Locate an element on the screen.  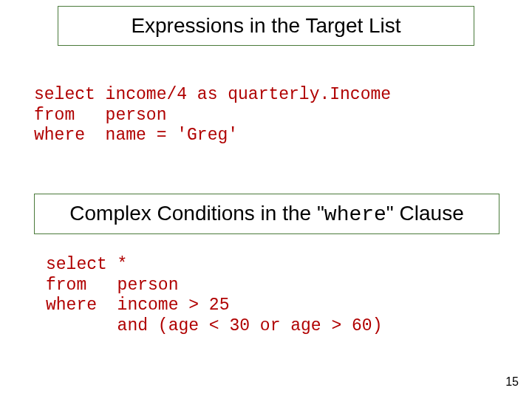
heading-where-mono: where is located at coordinates (355, 214).